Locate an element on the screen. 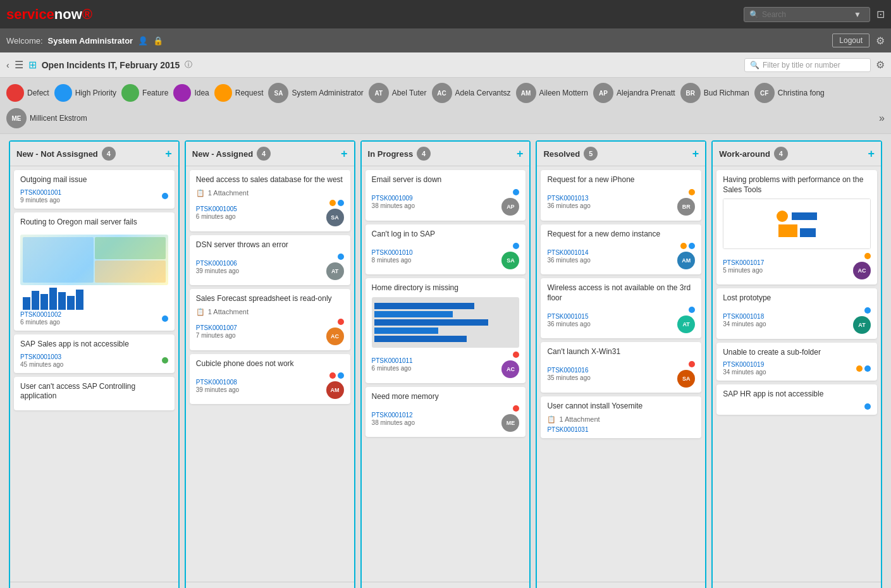 The image size is (891, 588). card-c17: User cannot install Yosemite📋1 Attachmen… is located at coordinates (621, 417).